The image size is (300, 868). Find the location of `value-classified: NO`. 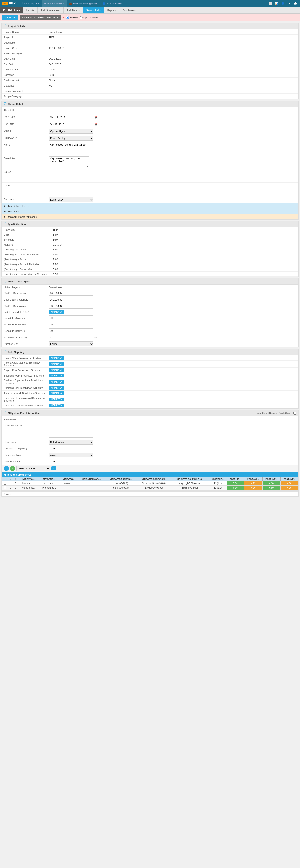

value-classified: NO is located at coordinates (172, 86).